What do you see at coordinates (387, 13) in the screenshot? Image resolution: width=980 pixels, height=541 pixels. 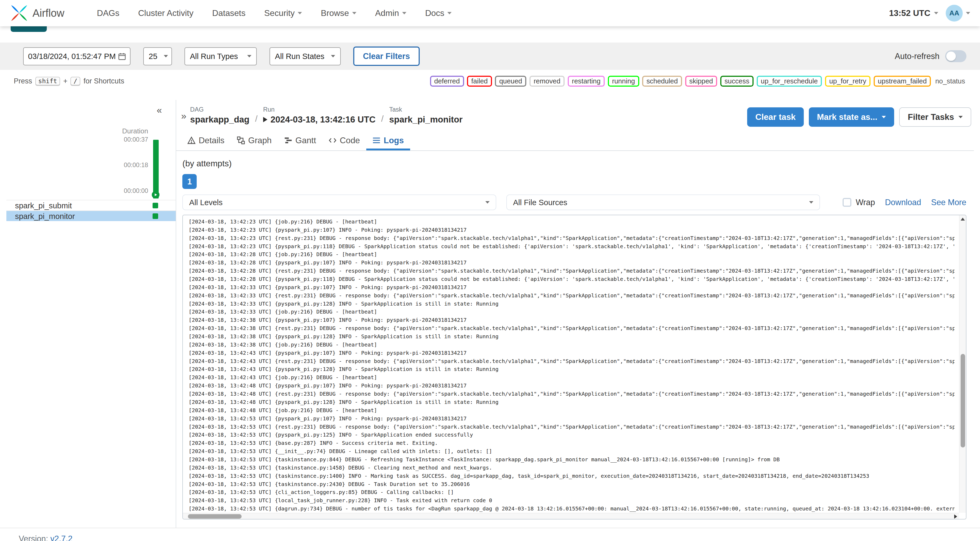 I see `nav-label: Admin` at bounding box center [387, 13].